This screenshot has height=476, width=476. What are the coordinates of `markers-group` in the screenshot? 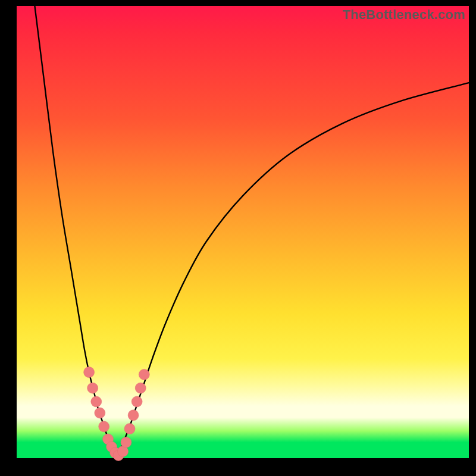 It's located at (117, 414).